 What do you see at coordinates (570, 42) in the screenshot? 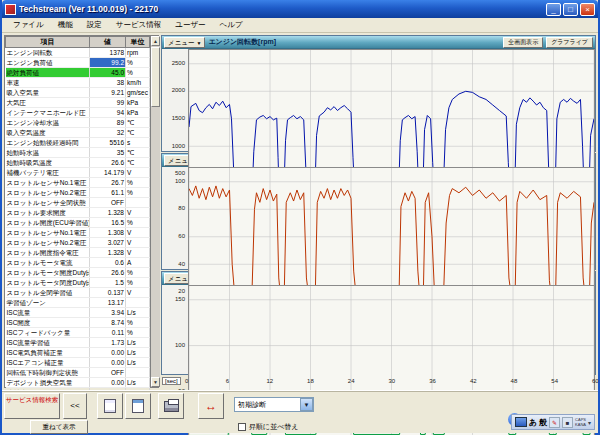
I see `graph-live-button: グラフライブ` at bounding box center [570, 42].